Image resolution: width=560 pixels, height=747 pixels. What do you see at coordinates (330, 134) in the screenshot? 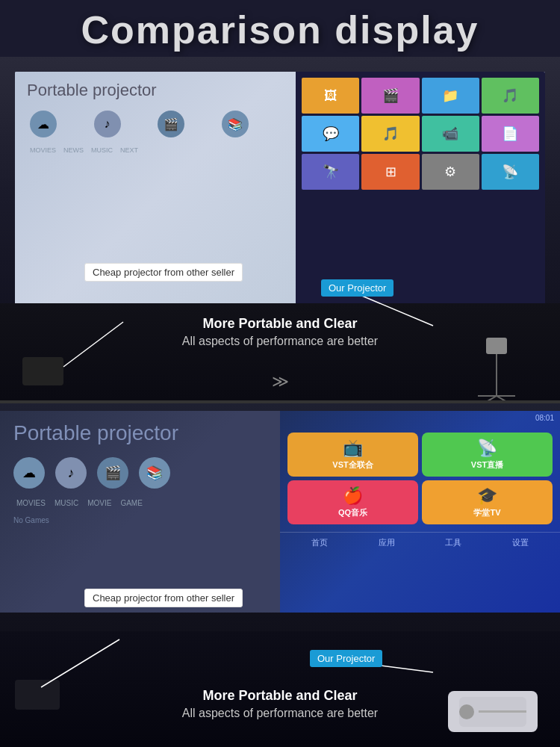
I see `tile-5: 💬` at bounding box center [330, 134].